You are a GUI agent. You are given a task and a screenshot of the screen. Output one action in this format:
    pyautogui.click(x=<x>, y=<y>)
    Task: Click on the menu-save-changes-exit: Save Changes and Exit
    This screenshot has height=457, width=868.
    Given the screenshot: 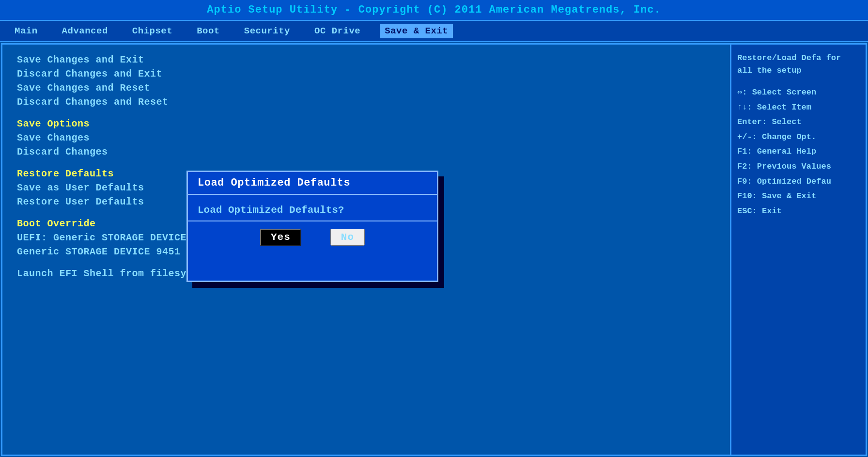 What is the action you would take?
    pyautogui.click(x=366, y=60)
    